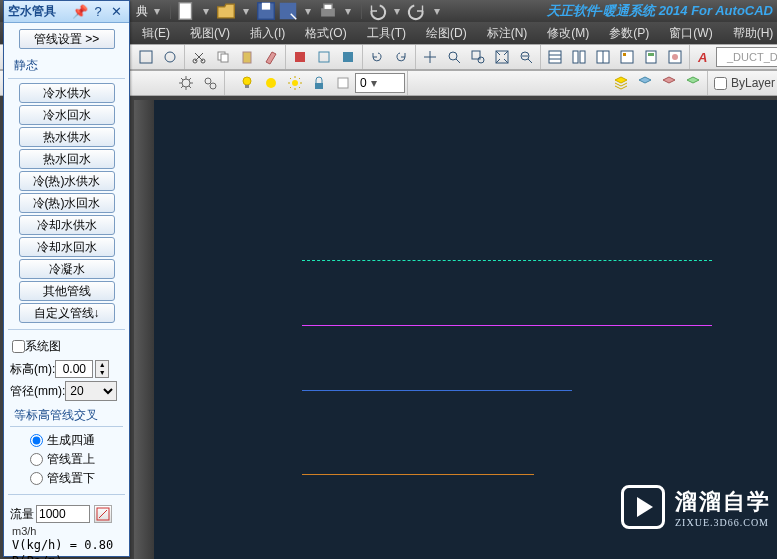 This screenshot has width=777, height=559. What do you see at coordinates (308, 11) in the screenshot?
I see `dd3-icon: ▾` at bounding box center [308, 11].